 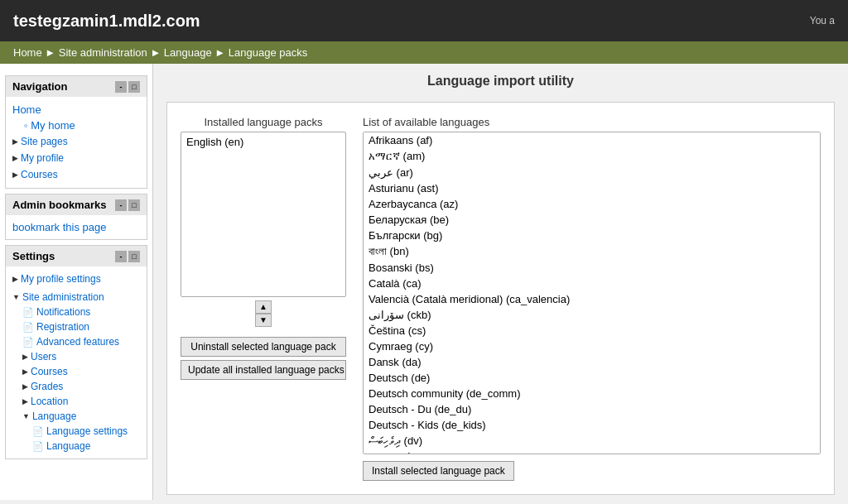 I want to click on nav-block-hide-icon: -, so click(x=121, y=87).